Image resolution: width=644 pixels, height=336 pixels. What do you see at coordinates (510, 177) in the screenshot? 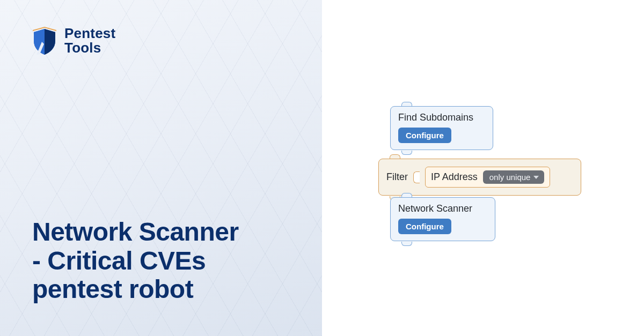
I see `filter-mode-value: only unique` at bounding box center [510, 177].